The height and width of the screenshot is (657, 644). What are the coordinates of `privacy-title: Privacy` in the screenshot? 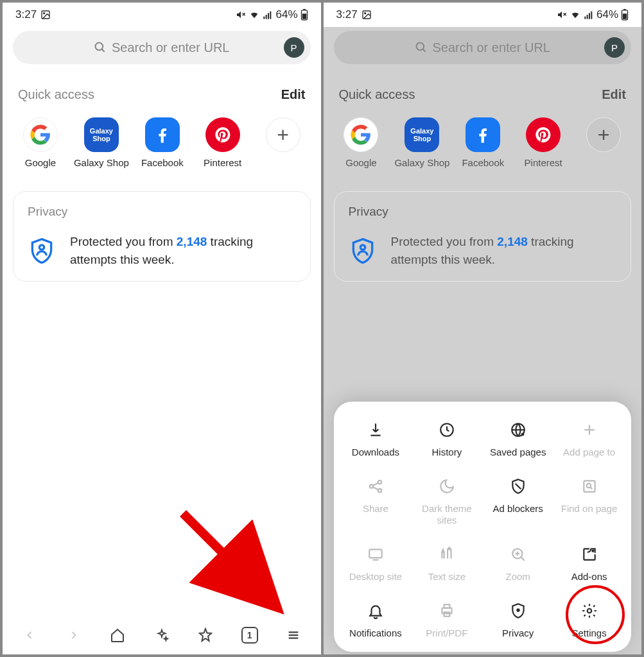 It's located at (483, 212).